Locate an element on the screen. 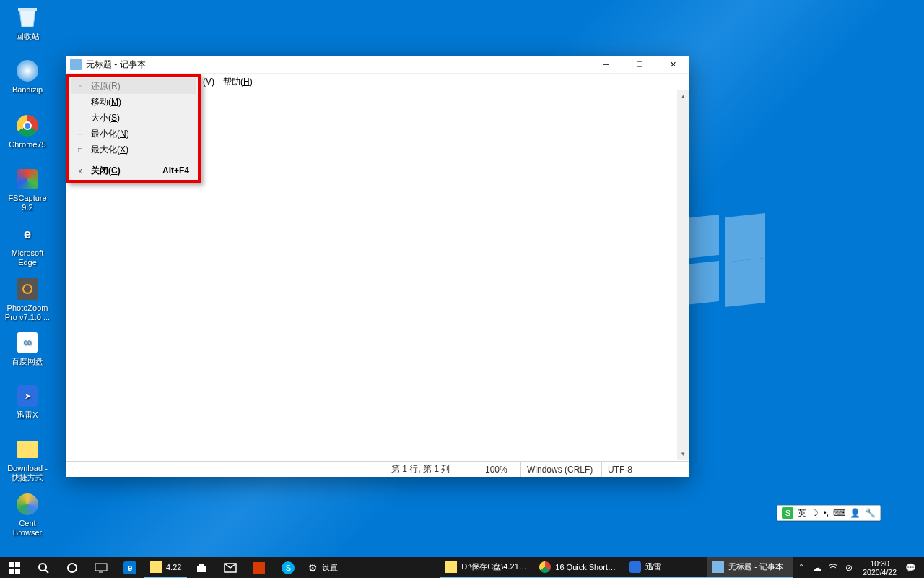 The image size is (924, 578). sogou-ime-bar: S 英 ☽ •, ⌨ 👤 🔧 is located at coordinates (829, 513).